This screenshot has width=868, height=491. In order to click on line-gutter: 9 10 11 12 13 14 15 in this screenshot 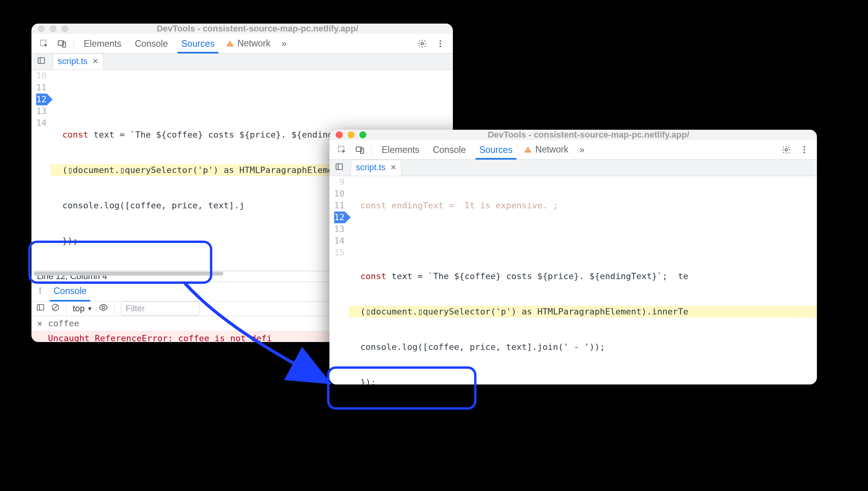, I will do `click(339, 280)`.